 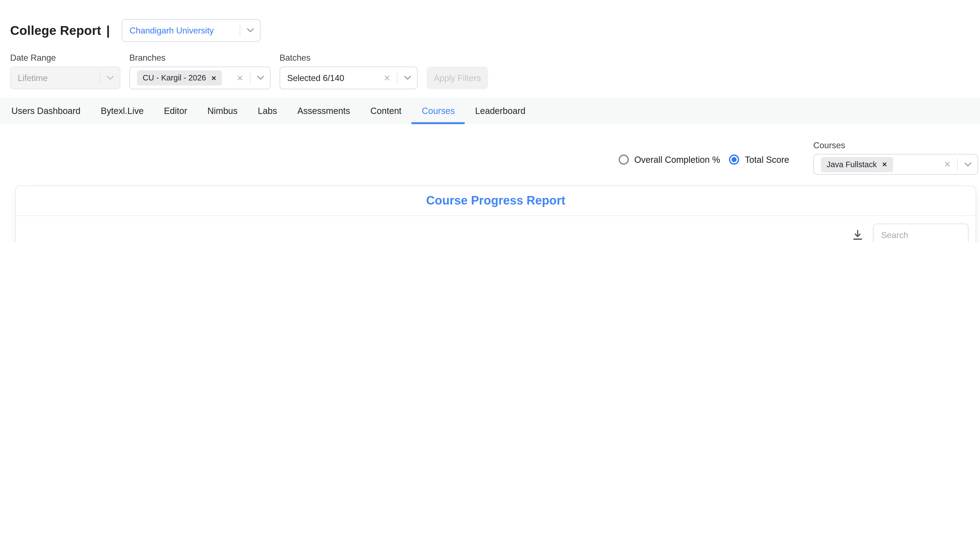 I want to click on filters-row: Date Range Lifetime Branches CU - Kargil…, so click(x=490, y=65).